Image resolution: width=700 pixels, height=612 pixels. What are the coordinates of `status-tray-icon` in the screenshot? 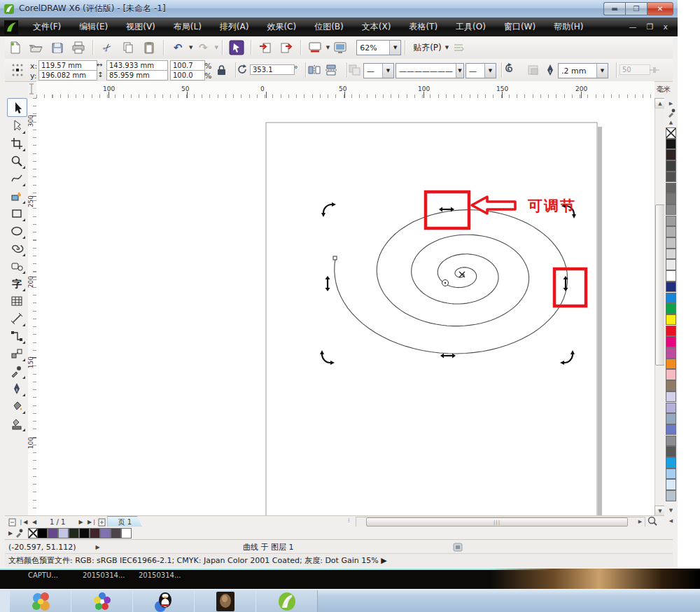 It's located at (458, 548).